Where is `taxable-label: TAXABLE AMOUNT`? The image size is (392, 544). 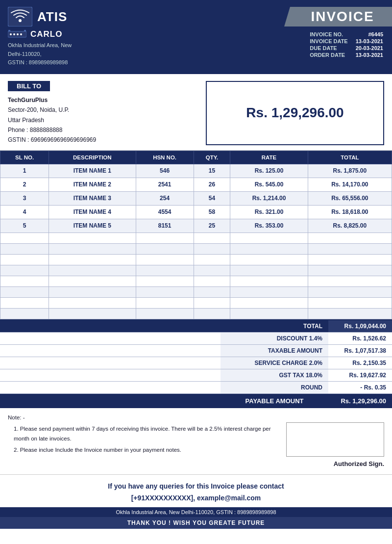
taxable-label: TAXABLE AMOUNT is located at coordinates (274, 351).